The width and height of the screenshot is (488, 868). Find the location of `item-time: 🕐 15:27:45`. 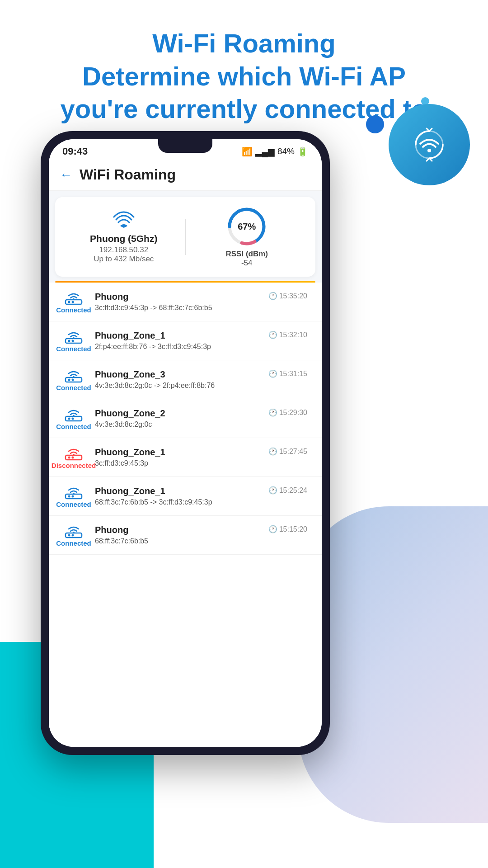

item-time: 🕐 15:27:45 is located at coordinates (288, 451).